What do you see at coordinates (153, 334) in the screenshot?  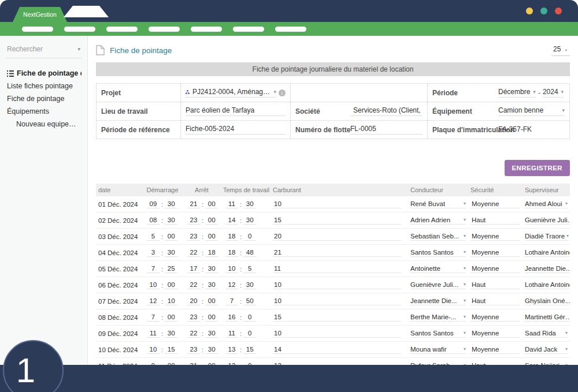 I see `start-hour-input: 11` at bounding box center [153, 334].